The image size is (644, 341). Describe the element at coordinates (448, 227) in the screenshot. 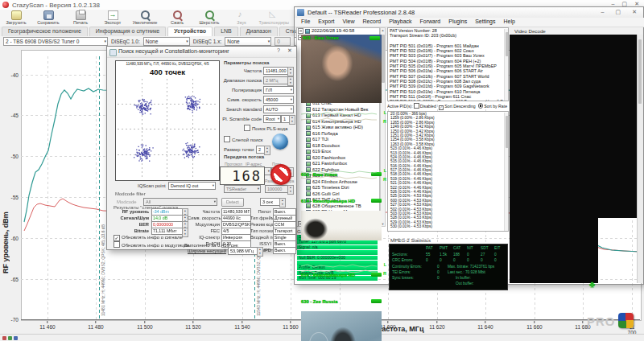

I see `pid-row: 530 (0.01% - 4.53 Kbps)` at that location.